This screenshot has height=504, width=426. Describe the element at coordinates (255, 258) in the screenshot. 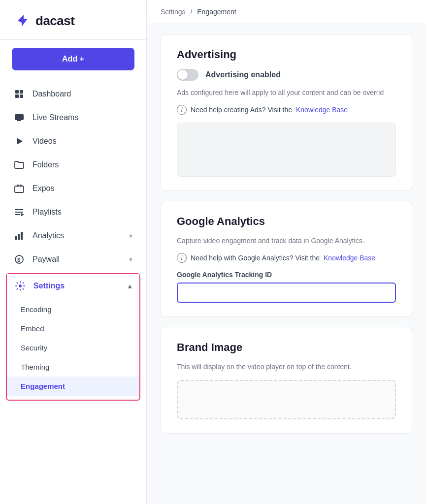

I see `google-analytics-info-text: Need help with Google Analytics? Visit t…` at that location.